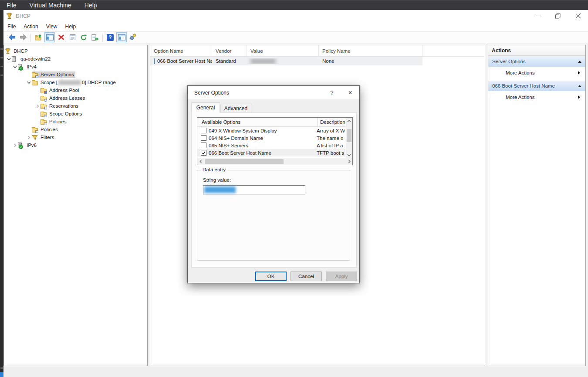 The image size is (588, 377). Describe the element at coordinates (349, 155) in the screenshot. I see `scroll-down-icon` at that location.